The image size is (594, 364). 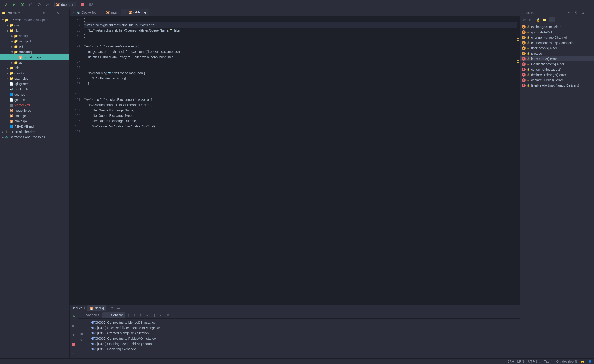 I want to click on struct-item: V🔒connection: *amqp.Connection, so click(x=557, y=43).